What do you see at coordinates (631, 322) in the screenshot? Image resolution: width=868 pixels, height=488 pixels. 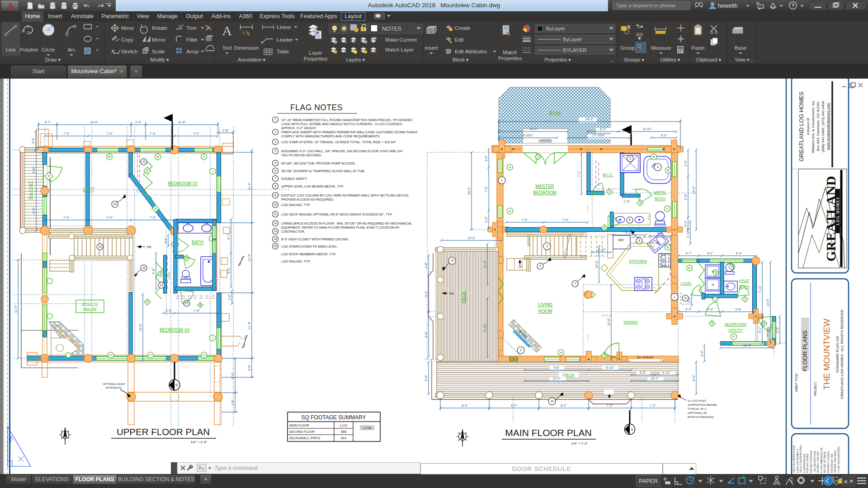 I see `svg-text: DINING` at bounding box center [631, 322].